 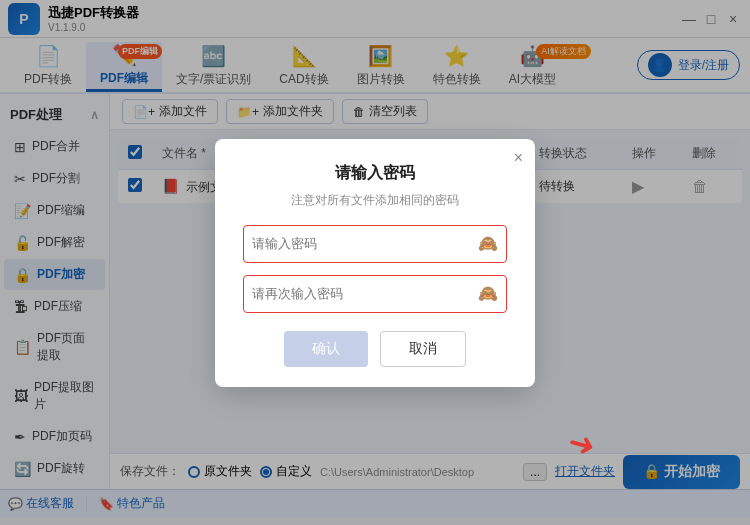 What do you see at coordinates (423, 349) in the screenshot?
I see `modal-cancel-button: 取消` at bounding box center [423, 349].